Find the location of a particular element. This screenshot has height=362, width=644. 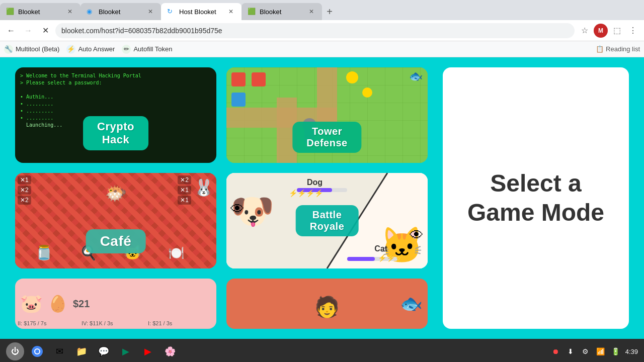

cafe-background: ✕1 ✕2 ✕2 ✕2 ✕1 ✕1 🐡 🐰 🫙 🍳 🐱 🍽️ is located at coordinates (116, 221).